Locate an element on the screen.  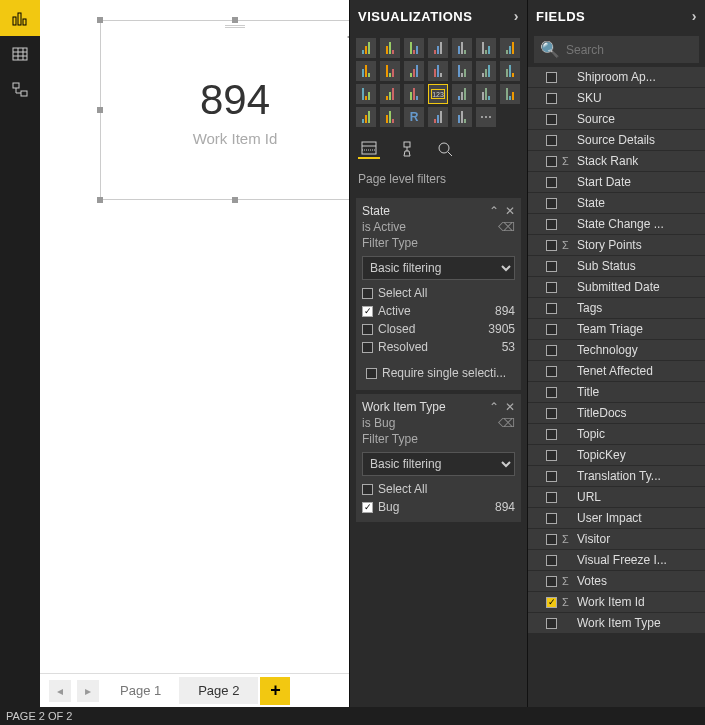
fields-header: FIELDS › is located at coordinates (616, 16).